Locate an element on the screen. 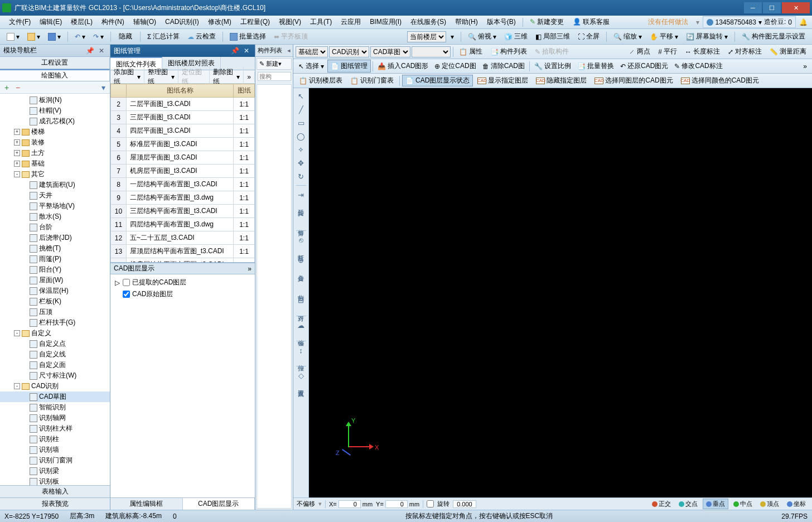  local-3d-button: ◧ 局部三维 is located at coordinates (553, 37).